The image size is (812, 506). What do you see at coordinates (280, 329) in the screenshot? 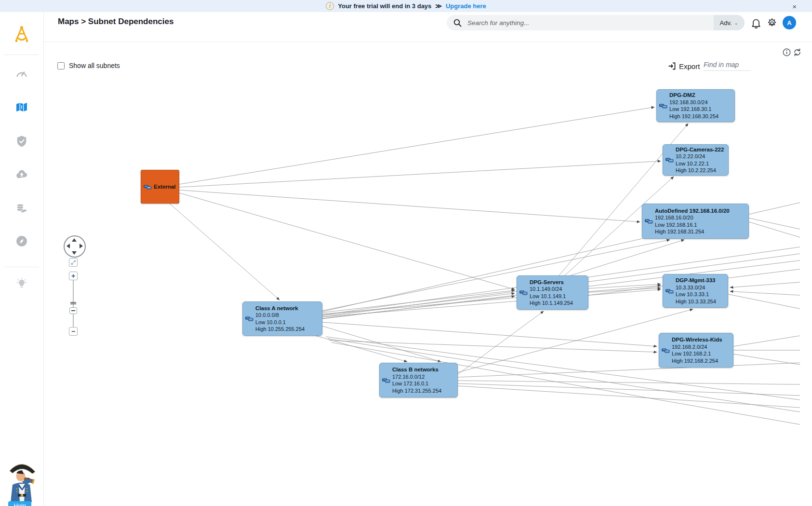
I see `node-line: High 10.255.255.254` at bounding box center [280, 329].